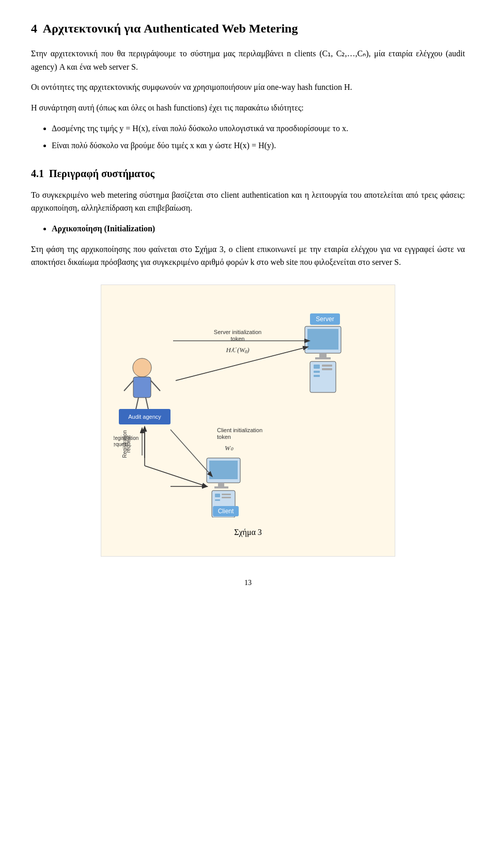 This screenshot has width=496, height=868. Describe the element at coordinates (258, 146) in the screenshot. I see `bullet-item-2: Είναι πολύ δύσκολο να βρούμε δύο τιμές x…` at that location.